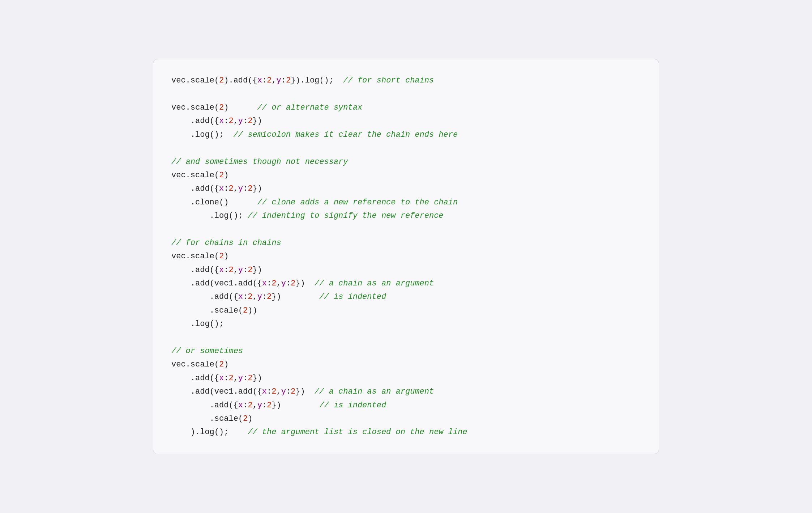  What do you see at coordinates (406, 297) in the screenshot?
I see `code-line: .add({x:2,y:2}) // is indented` at bounding box center [406, 297].